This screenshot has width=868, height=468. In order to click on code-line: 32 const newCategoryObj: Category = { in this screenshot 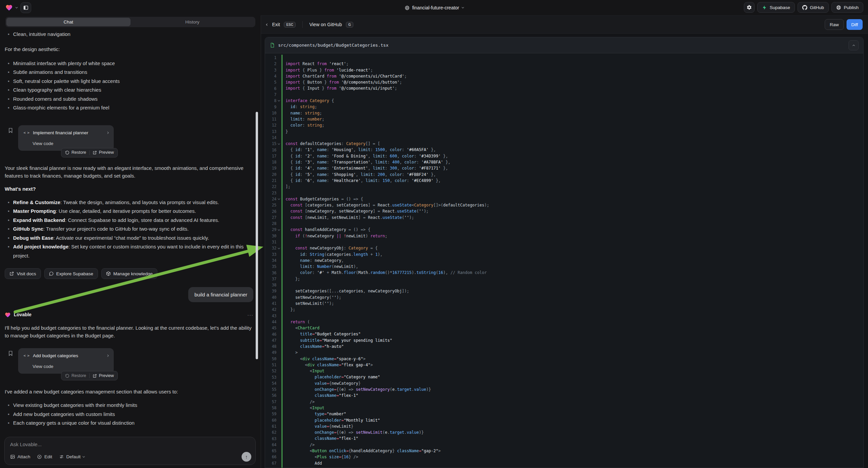, I will do `click(564, 248)`.